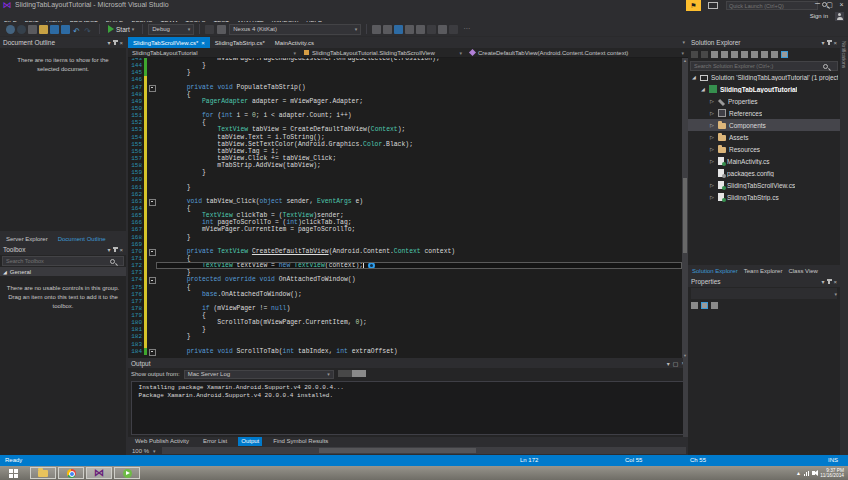 Image resolution: width=848 pixels, height=480 pixels. What do you see at coordinates (764, 125) in the screenshot?
I see `tree-item-components: ▷Components` at bounding box center [764, 125].